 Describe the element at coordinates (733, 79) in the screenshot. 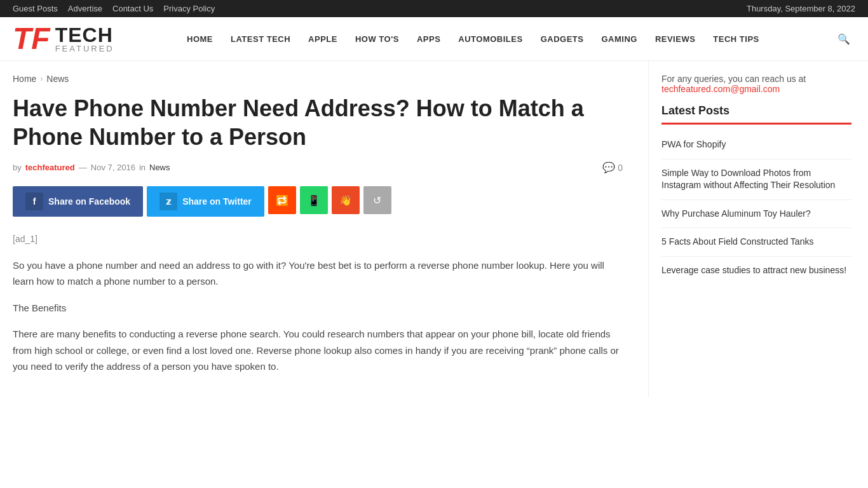

I see `contact-text: For any queries, you can reach us at` at that location.